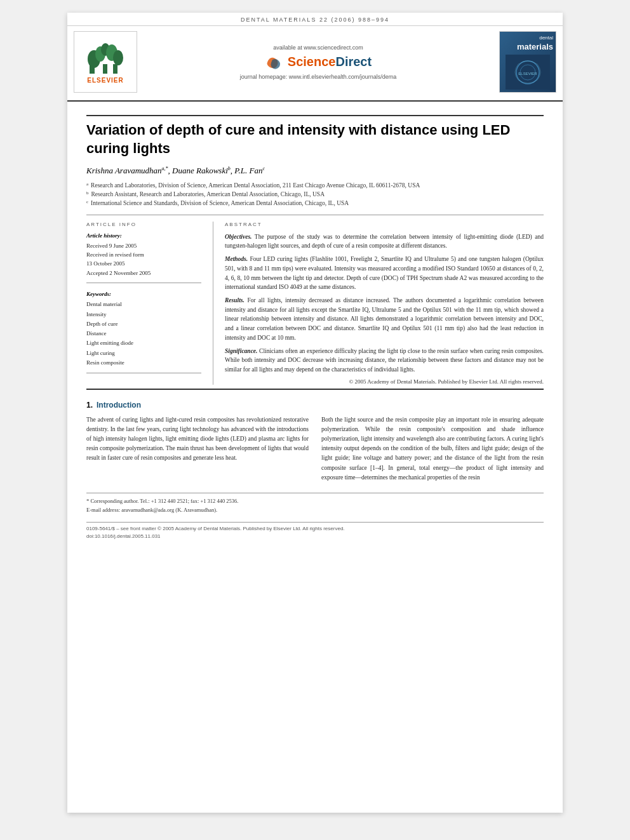  Describe the element at coordinates (165, 169) in the screenshot. I see `author-a-sup: a,*` at that location.